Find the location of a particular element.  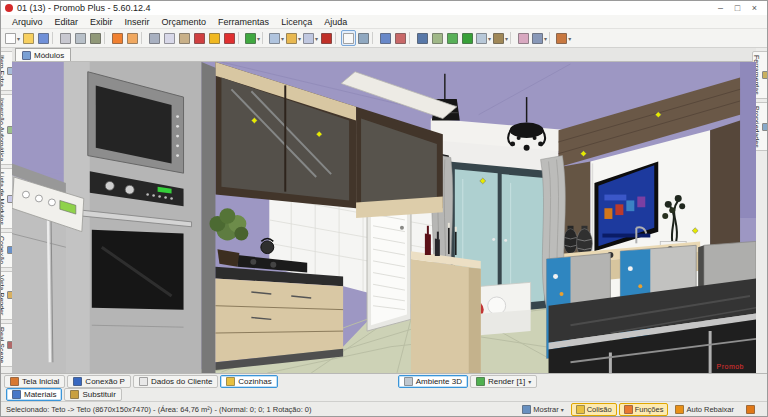

paste-icon: ▾ is located at coordinates (184, 38).